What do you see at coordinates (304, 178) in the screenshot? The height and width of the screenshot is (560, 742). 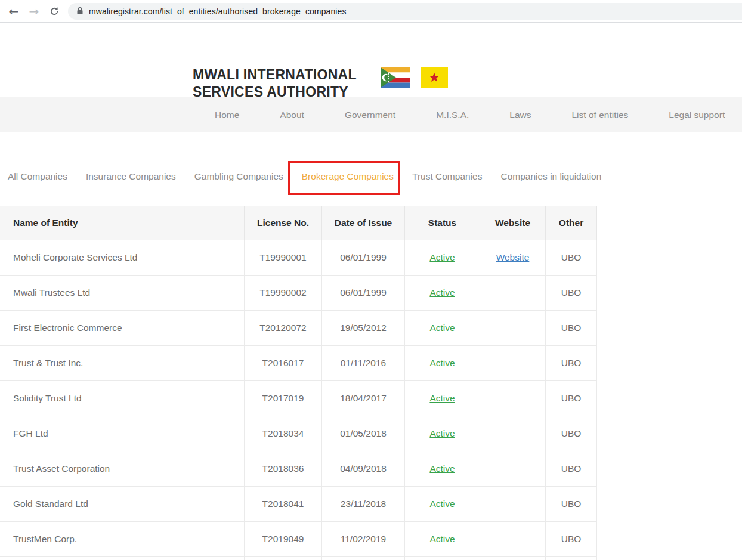 I see `entity-tabs: All CompaniesInsurance CompaniesGambling…` at bounding box center [304, 178].